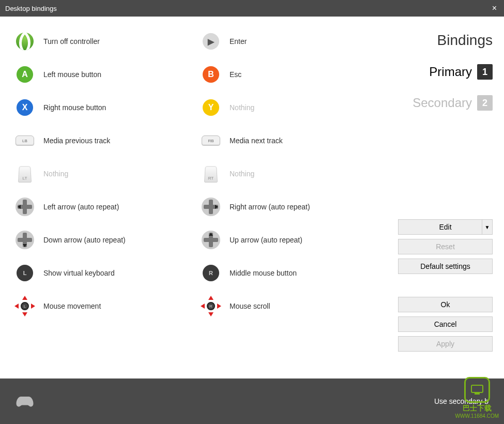 This screenshot has height=424, width=504. Describe the element at coordinates (446, 103) in the screenshot. I see `tab-secondary: Secondary 2` at that location.